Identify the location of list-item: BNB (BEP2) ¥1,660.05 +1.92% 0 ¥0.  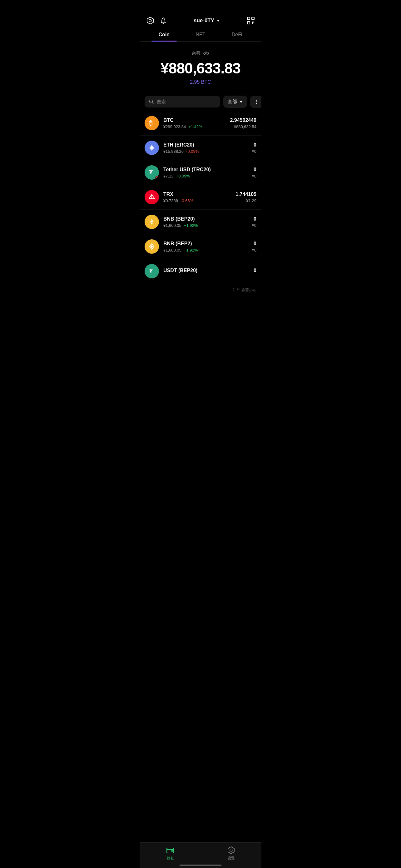
(201, 247).